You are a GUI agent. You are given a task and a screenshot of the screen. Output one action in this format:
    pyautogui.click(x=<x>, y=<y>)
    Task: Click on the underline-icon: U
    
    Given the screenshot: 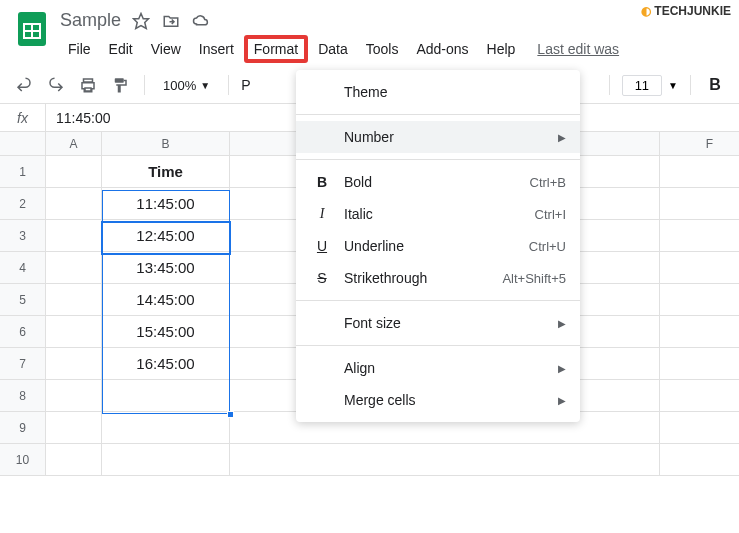 What is the action you would take?
    pyautogui.click(x=322, y=246)
    